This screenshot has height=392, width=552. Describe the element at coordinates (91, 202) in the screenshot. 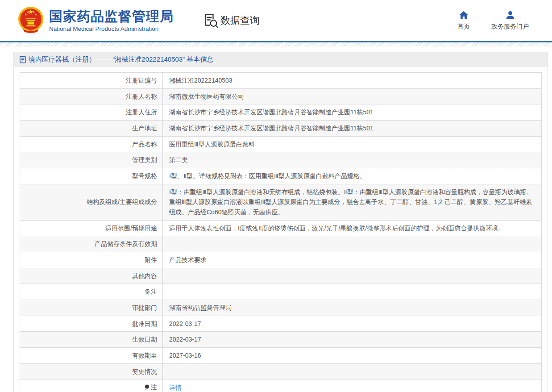

I see `row-label-cell: 结构及组成/主要组成成分` at that location.